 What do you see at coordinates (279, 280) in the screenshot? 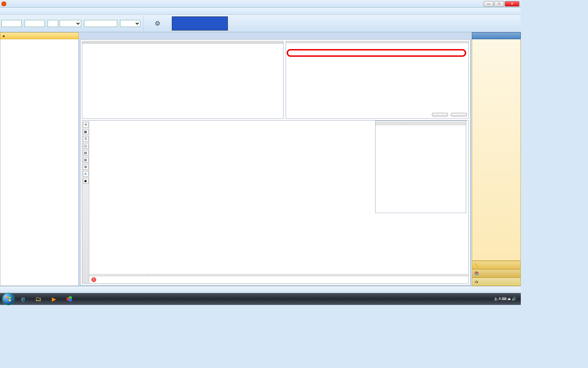
I see `error-bar: !` at bounding box center [279, 280].